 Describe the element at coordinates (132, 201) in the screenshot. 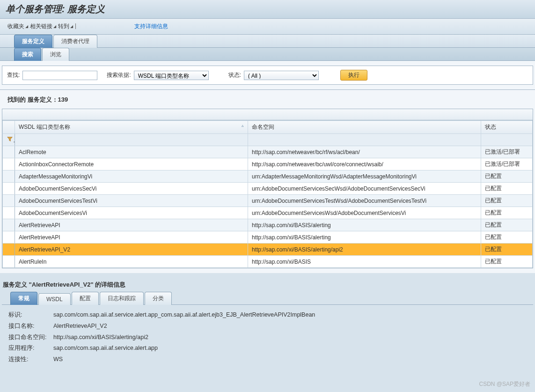

I see `cell-wsdl-port: AdobeDocumentServicesTestVi` at that location.